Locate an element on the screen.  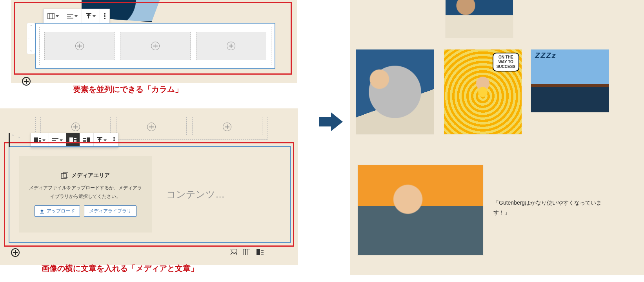
media-text-block-shortcut is located at coordinates (260, 252).